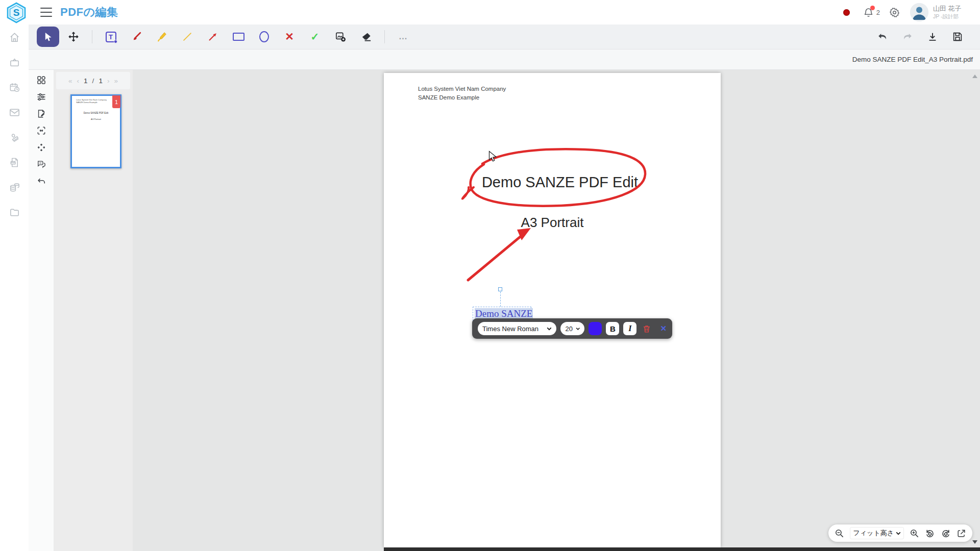  Describe the element at coordinates (449, 97) in the screenshot. I see `doc-demo-line: SANZE Demo Example` at that location.